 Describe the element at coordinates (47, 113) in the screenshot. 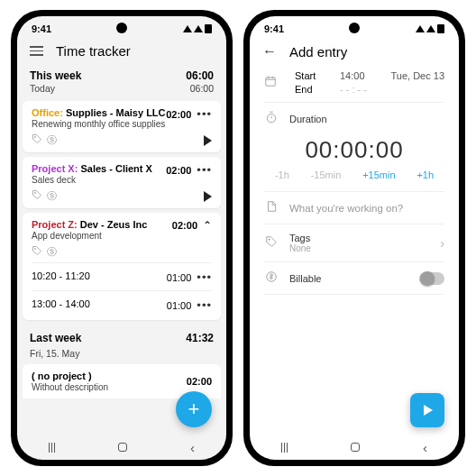

I see `project-label: Office:` at that location.